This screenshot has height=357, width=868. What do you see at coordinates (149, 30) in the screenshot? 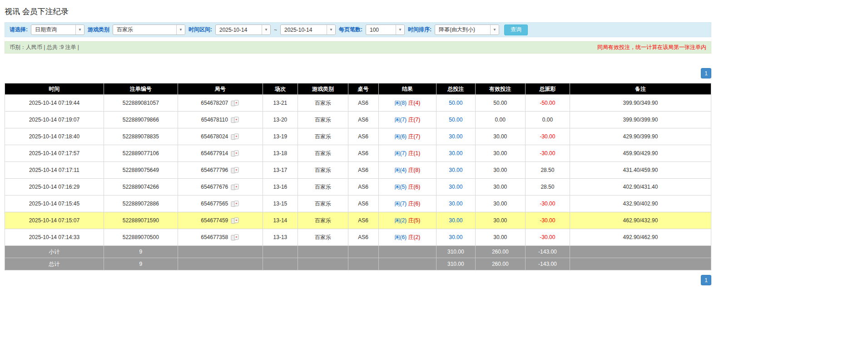
I see `game-type-select: 百家乐 ▼` at bounding box center [149, 30].